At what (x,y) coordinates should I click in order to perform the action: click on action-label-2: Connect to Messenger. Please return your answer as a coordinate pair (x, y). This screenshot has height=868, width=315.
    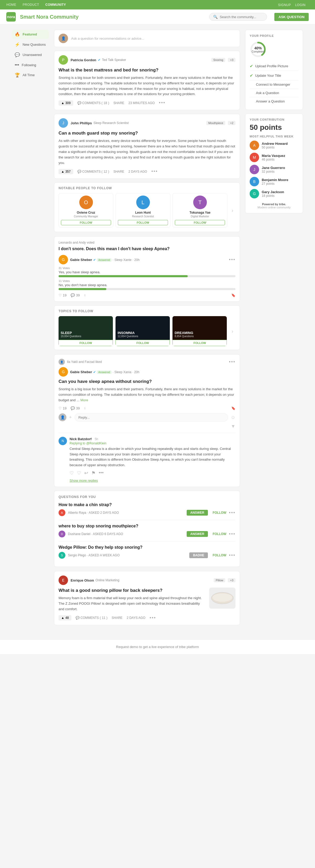
    Looking at the image, I should click on (273, 85).